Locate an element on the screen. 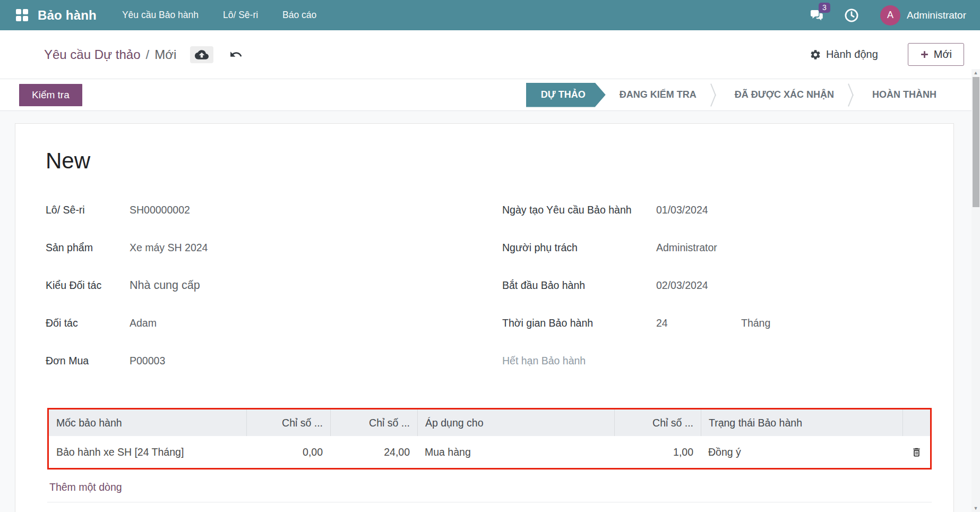 The width and height of the screenshot is (980, 512). stage-confirmed: ĐÃ ĐƯỢC XÁC NHẬN is located at coordinates (785, 95).